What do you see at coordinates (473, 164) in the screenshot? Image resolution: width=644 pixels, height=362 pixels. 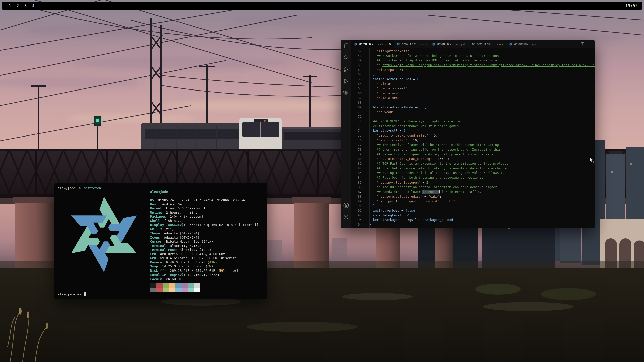 I see `code-line-81: 81 ## TCP Fast Open is an extension to t…` at bounding box center [473, 164].